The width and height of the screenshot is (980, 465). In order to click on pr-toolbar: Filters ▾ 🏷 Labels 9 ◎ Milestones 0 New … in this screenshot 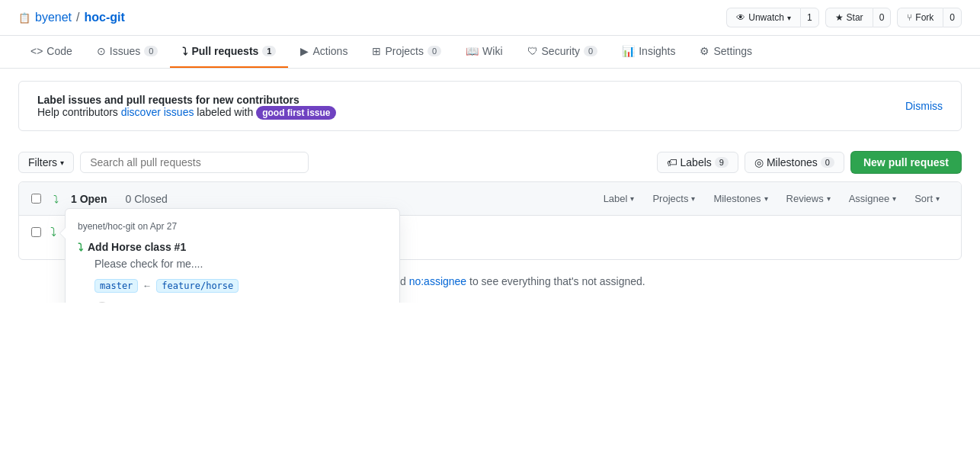, I will do `click(490, 162)`.